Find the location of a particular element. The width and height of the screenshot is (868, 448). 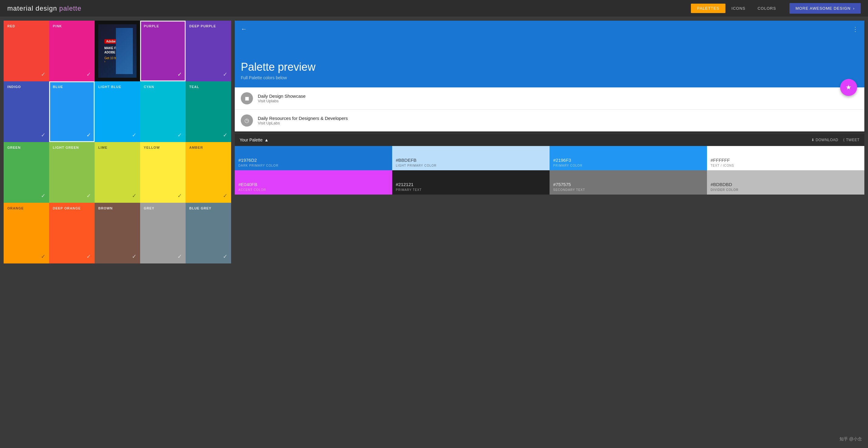

color-name: BROWN is located at coordinates (117, 208).